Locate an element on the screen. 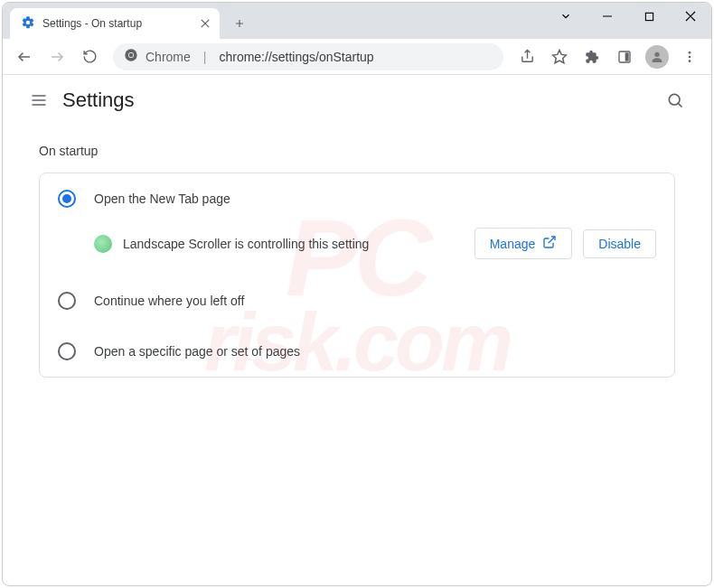  close-window-button is located at coordinates (691, 16).